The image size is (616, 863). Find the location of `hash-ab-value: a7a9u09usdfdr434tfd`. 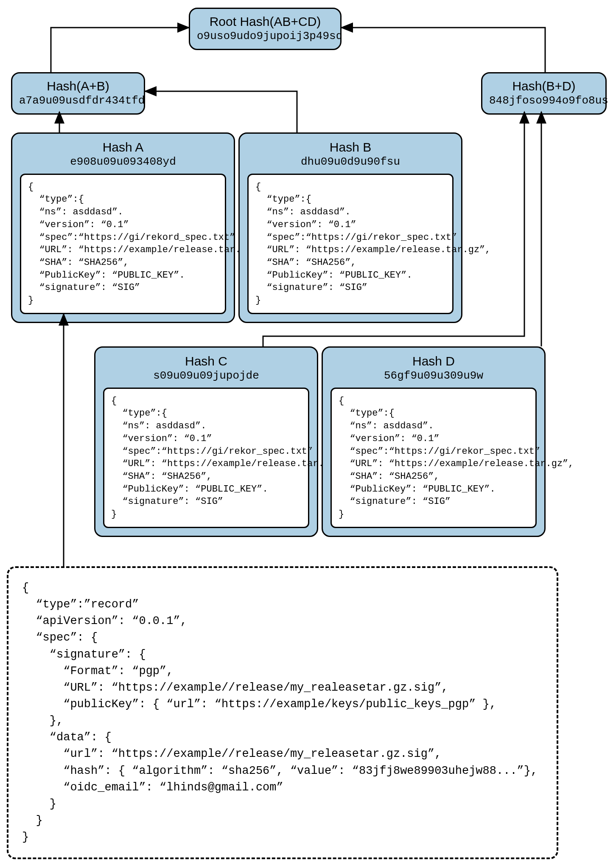

hash-ab-value: a7a9u09usdfdr434tfd is located at coordinates (78, 101).